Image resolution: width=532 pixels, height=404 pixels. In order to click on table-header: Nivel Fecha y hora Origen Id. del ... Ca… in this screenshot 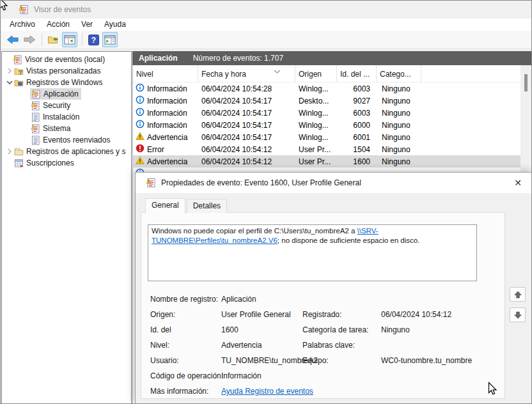, I will do `click(332, 74)`.